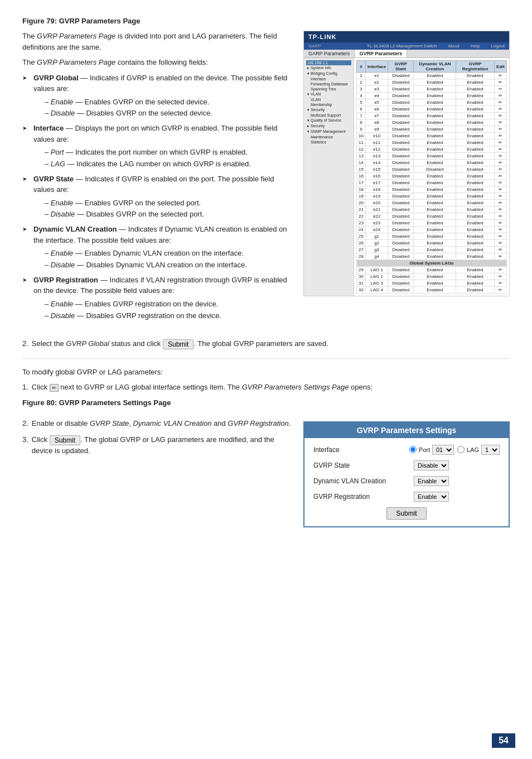  I want to click on step2-line: 2. Select the GVRP Global status and cli…, so click(266, 344).